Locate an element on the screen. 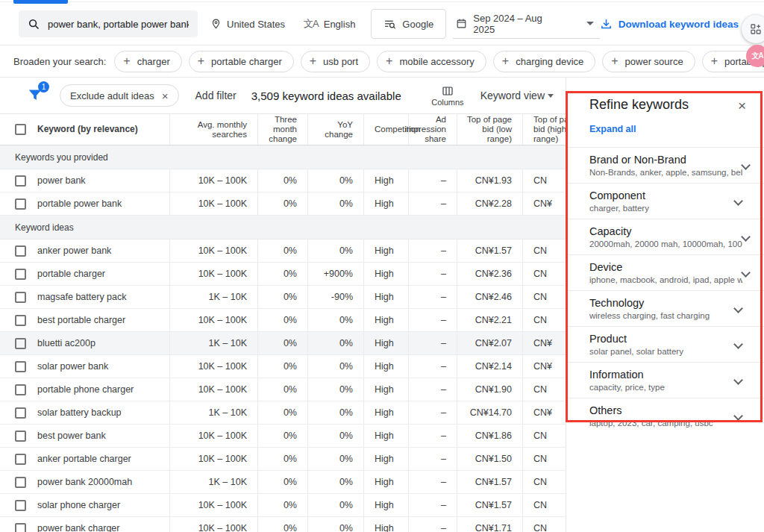 Image resolution: width=764 pixels, height=532 pixels. broaden-chip: + power source is located at coordinates (648, 61).